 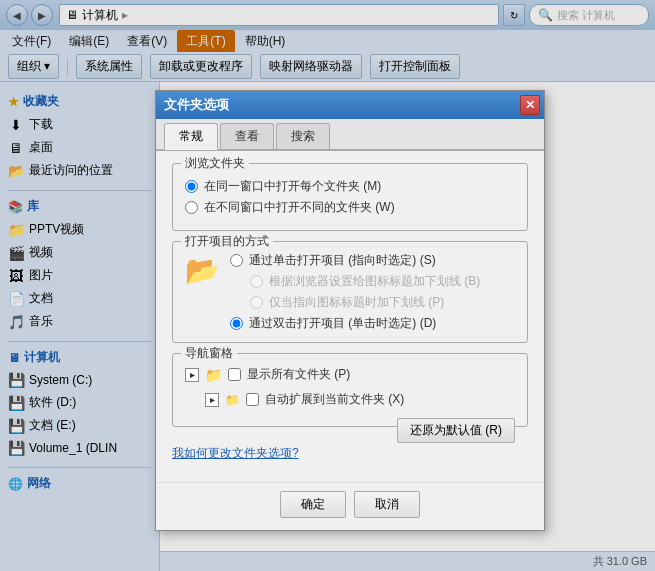 What do you see at coordinates (212, 400) in the screenshot?
I see `tree-expand-icon-2: ▸` at bounding box center [212, 400].